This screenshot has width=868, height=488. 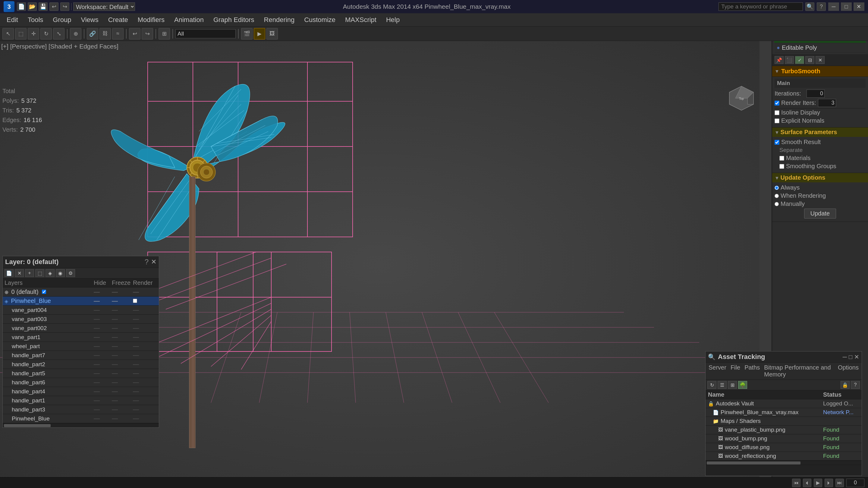 What do you see at coordinates (735, 371) in the screenshot?
I see `asset-menu-file: File` at bounding box center [735, 371].